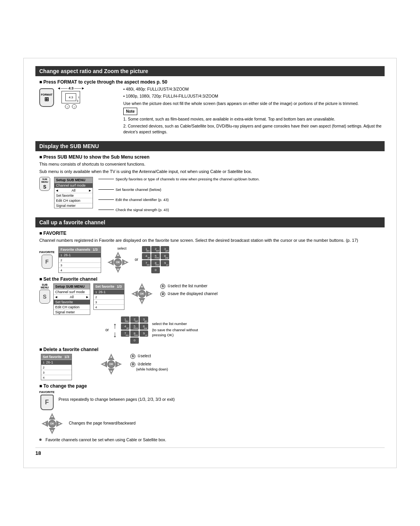 This screenshot has width=420, height=526. Describe the element at coordinates (210, 222) in the screenshot. I see `section3-header: Call up a favorite channel` at that location.